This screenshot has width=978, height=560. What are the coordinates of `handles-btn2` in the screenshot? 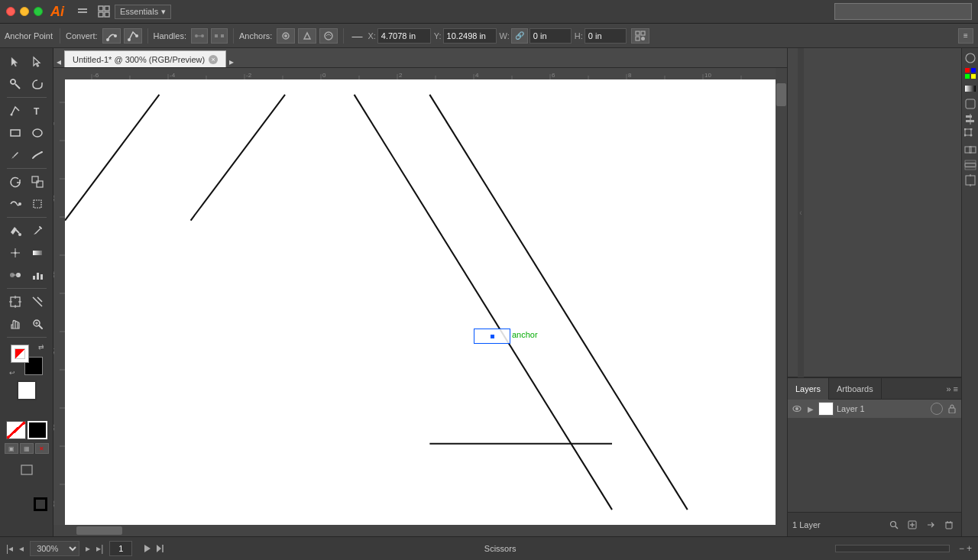 It's located at (219, 36).